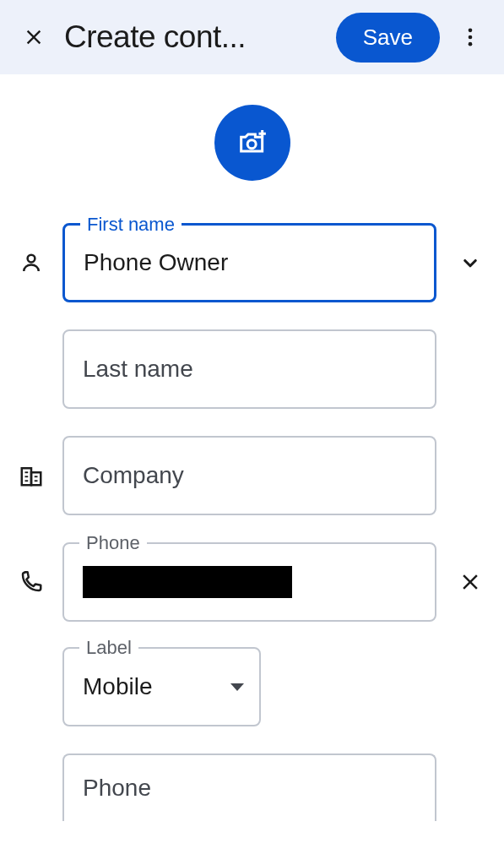  What do you see at coordinates (470, 582) in the screenshot?
I see `remove-phone-button` at bounding box center [470, 582].